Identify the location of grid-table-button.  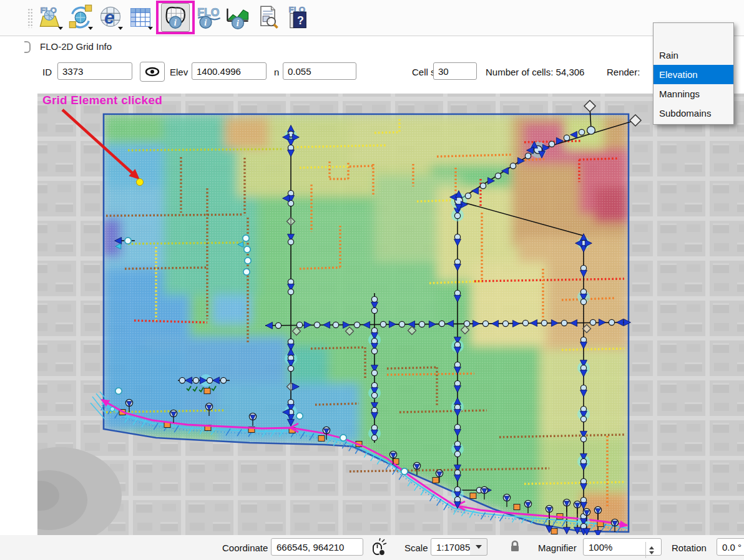
(140, 17).